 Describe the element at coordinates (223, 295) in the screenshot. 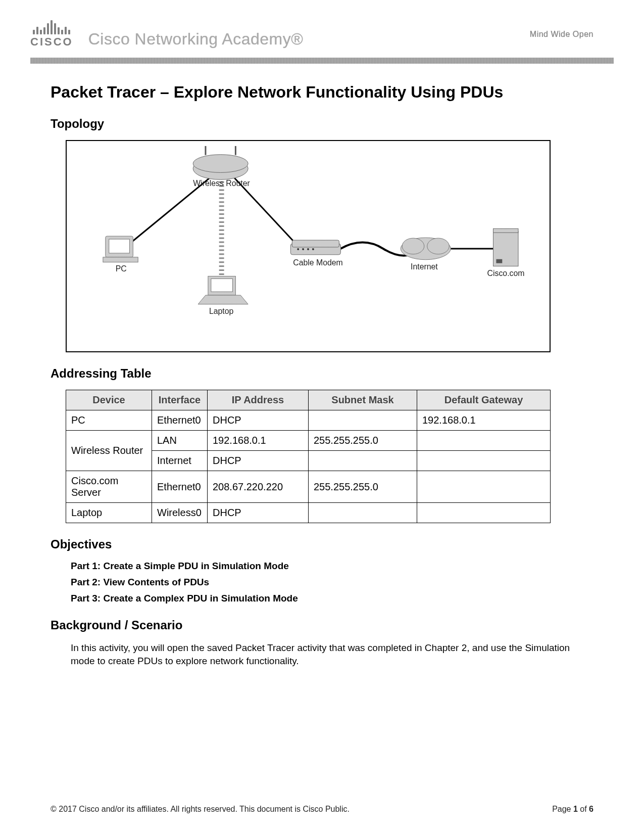

I see `laptop-icon: Laptop` at that location.